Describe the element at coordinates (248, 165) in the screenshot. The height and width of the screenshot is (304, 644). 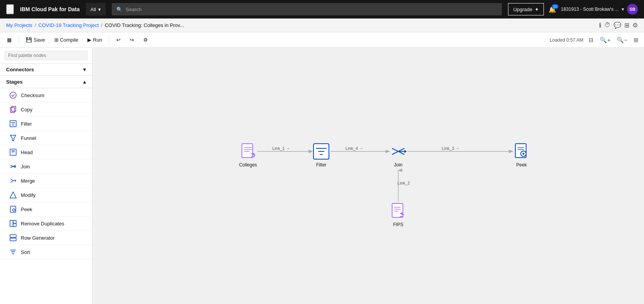
I see `colleges-label: Colleges` at that location.